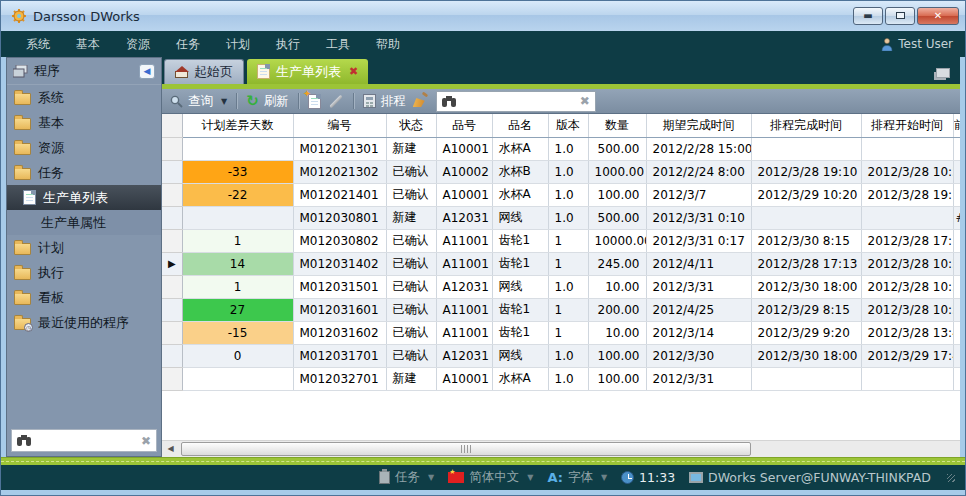 The height and width of the screenshot is (496, 966). I want to click on toolbar-search-box: ✖, so click(516, 102).